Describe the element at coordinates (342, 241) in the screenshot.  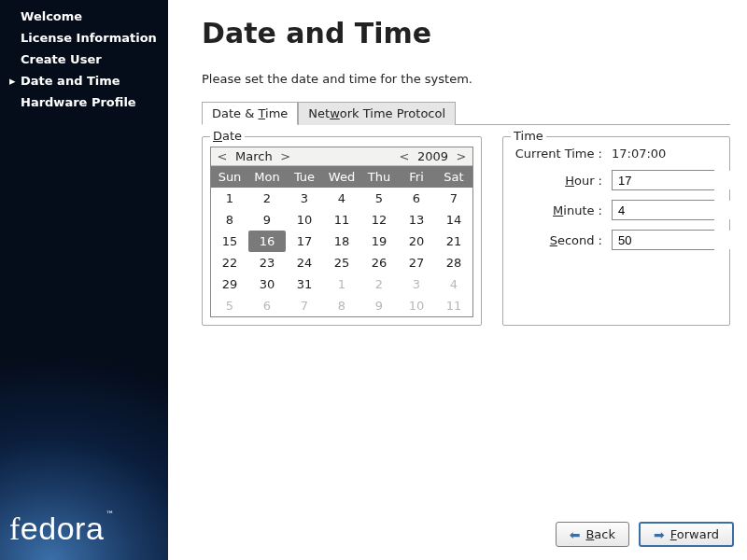
I see `calendar-grid: SunMonTueWedThuFriSat1234567891011121314…` at that location.